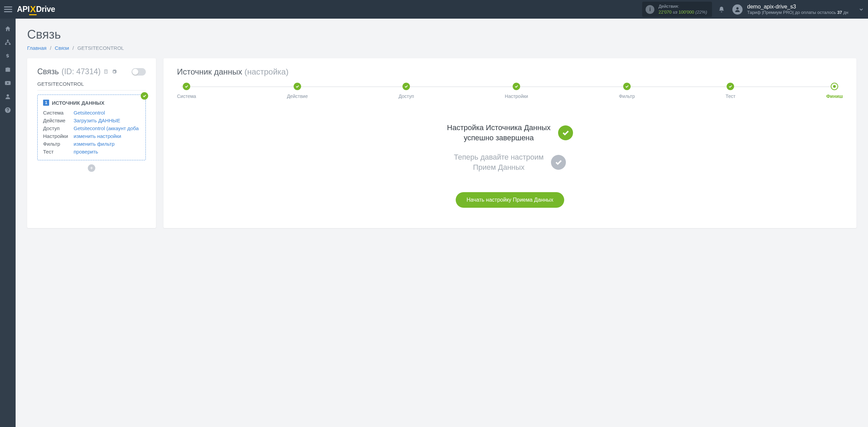 This screenshot has width=868, height=427. What do you see at coordinates (798, 12) in the screenshot?
I see `tariff-line: Тариф |Премиум PRO| до оплаты осталось 3…` at bounding box center [798, 12].